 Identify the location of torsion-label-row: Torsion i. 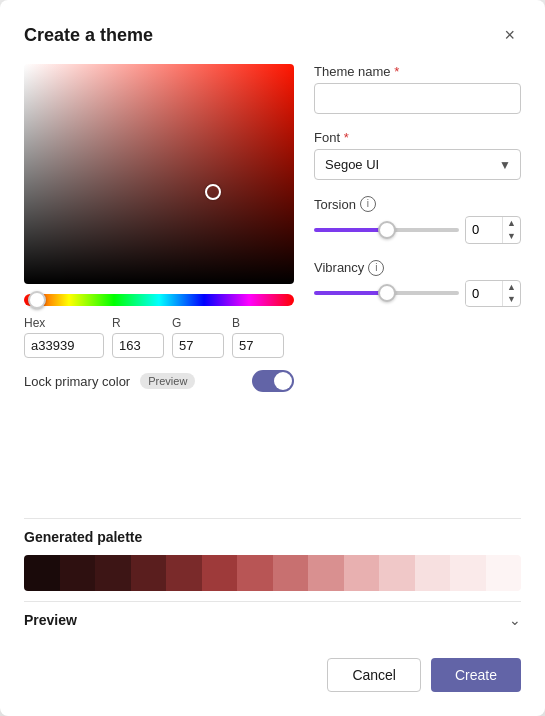
(418, 204).